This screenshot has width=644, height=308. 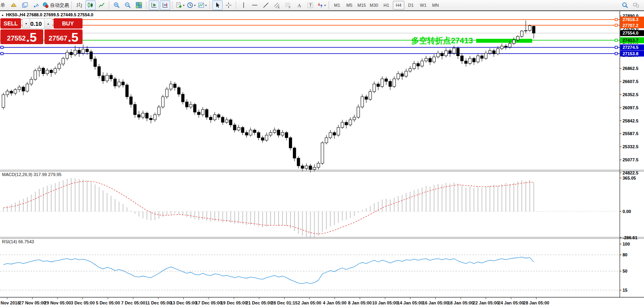 I want to click on timeframe-m15-button: M15, so click(x=362, y=5).